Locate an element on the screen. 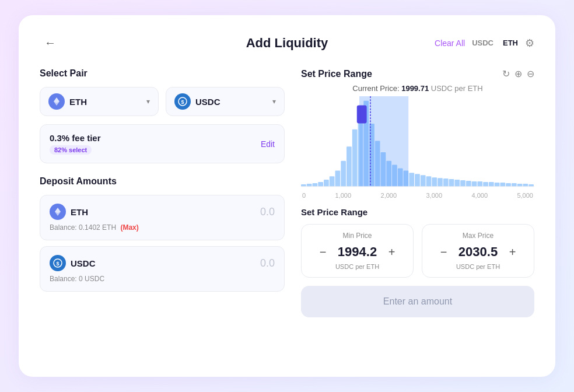 Image resolution: width=574 pixels, height=392 pixels. min-price-decrease-button: − is located at coordinates (323, 252).